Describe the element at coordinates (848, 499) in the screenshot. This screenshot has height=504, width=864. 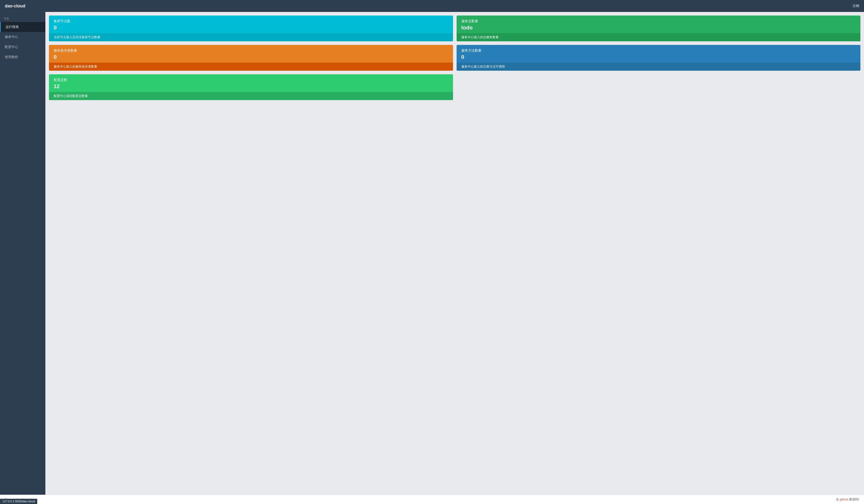
I see `footer-github: 去 github 看源码!` at that location.